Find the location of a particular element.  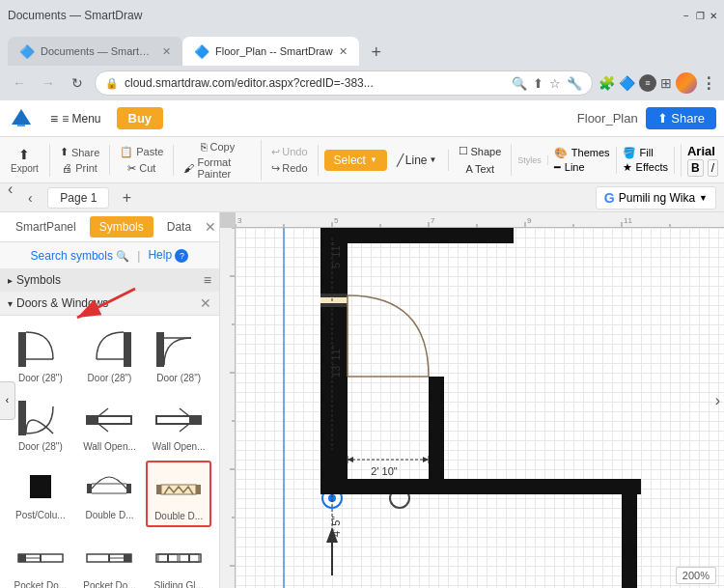

panel-collapse-left: ‹ is located at coordinates (8, 401).